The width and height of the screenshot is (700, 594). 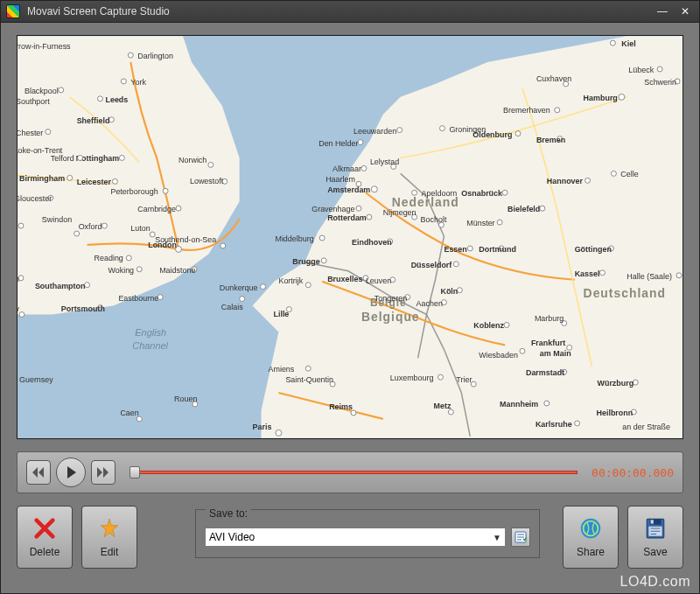 What do you see at coordinates (354, 472) in the screenshot?
I see `progress-slider` at bounding box center [354, 472].